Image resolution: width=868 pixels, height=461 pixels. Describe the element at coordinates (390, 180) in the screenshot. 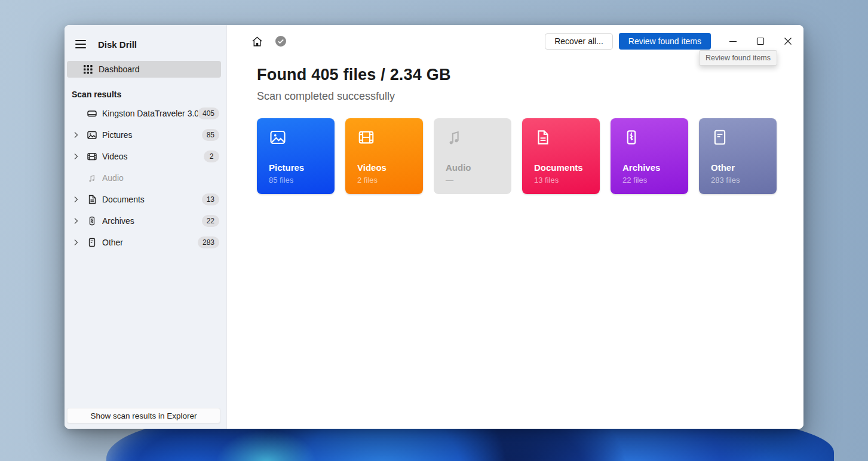

I see `card-file-count: 2 files` at that location.